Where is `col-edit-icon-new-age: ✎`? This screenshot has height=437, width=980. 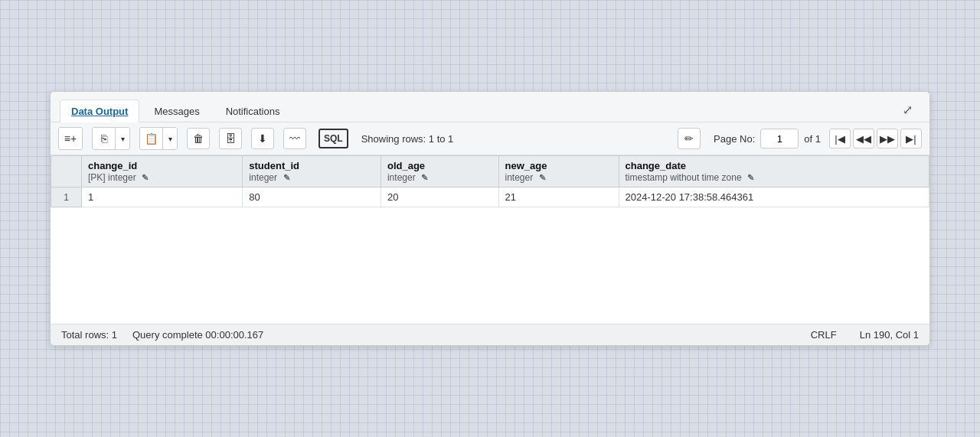
col-edit-icon-new-age: ✎ is located at coordinates (542, 178).